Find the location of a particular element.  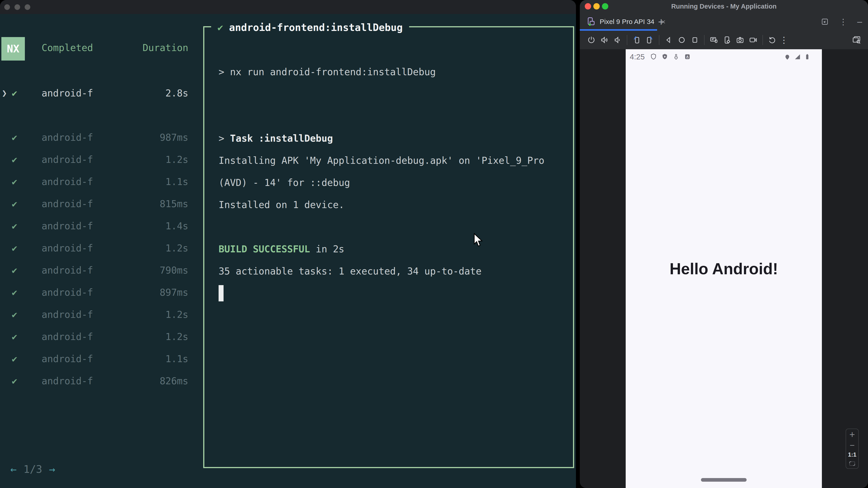

task-duration: 826ms is located at coordinates (174, 381).